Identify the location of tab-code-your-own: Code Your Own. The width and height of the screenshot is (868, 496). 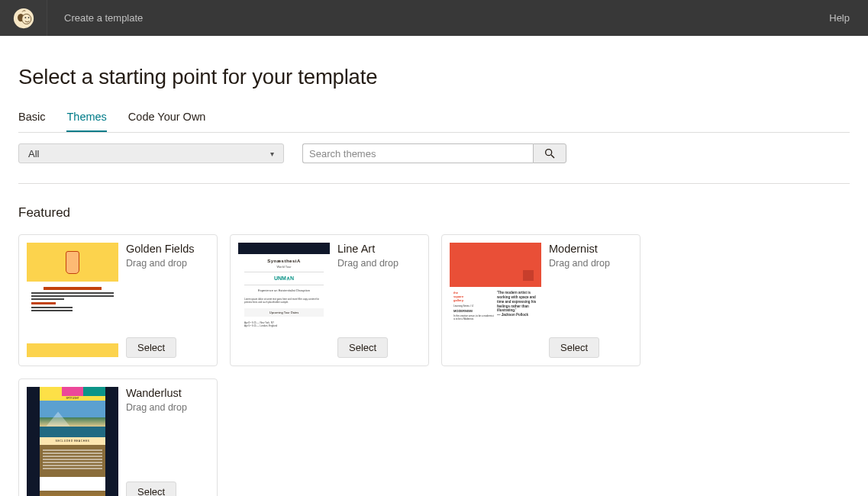
(167, 121).